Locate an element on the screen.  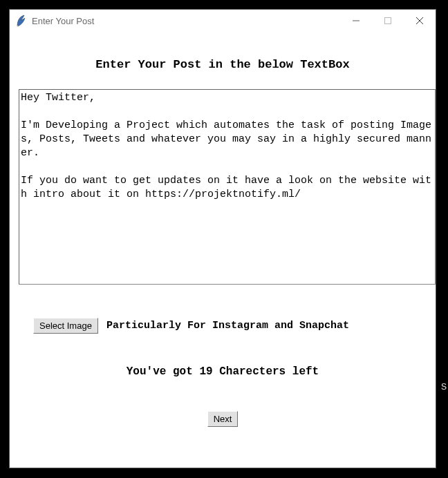
titlebar: Enter Your Post is located at coordinates (223, 21).